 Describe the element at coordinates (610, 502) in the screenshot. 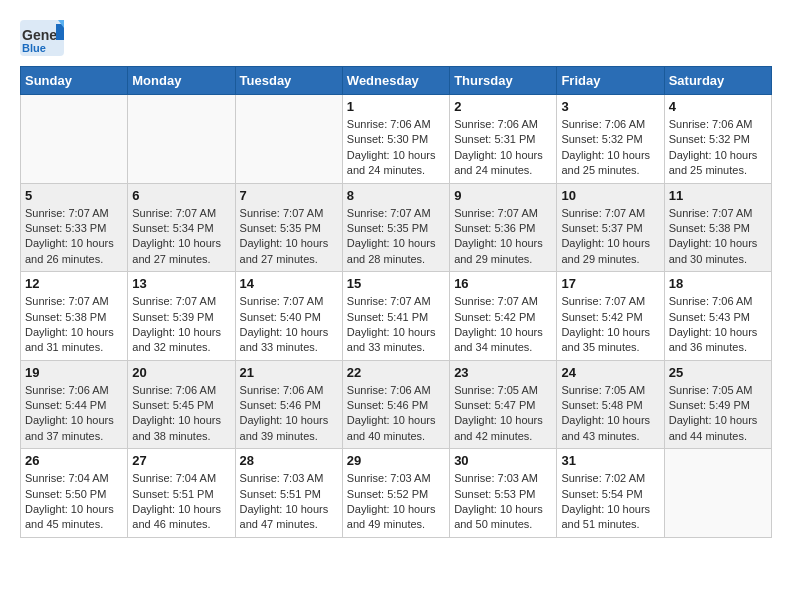

I see `day-info: Sunrise: 7:02 AM Sunset: 5:54 PM Dayligh…` at that location.